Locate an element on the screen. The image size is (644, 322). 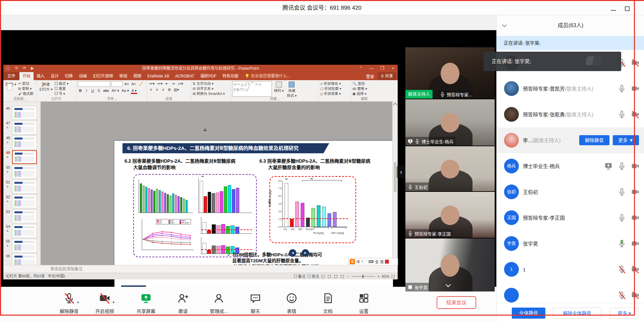
minimize-icon is located at coordinates (613, 10).